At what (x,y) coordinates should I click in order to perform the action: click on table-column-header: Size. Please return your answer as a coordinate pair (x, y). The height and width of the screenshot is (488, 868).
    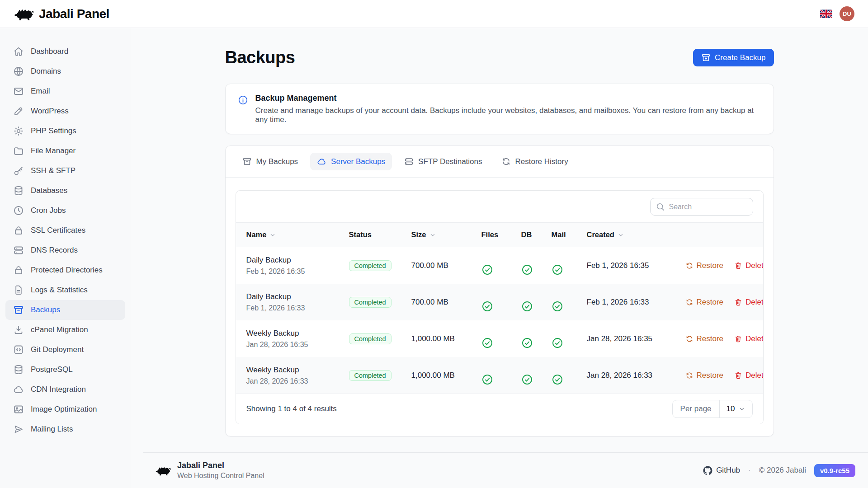
    Looking at the image, I should click on (447, 235).